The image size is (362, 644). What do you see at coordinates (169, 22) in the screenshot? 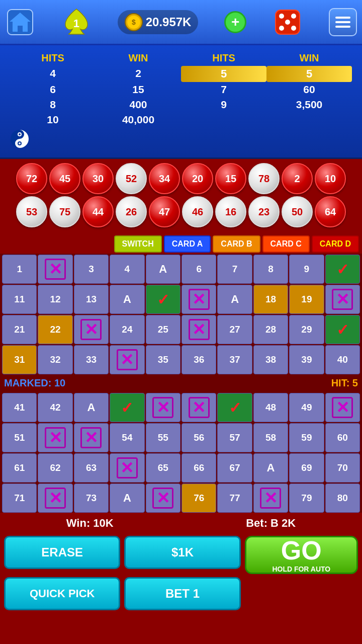
I see `balance-amount: 20.957K` at bounding box center [169, 22].